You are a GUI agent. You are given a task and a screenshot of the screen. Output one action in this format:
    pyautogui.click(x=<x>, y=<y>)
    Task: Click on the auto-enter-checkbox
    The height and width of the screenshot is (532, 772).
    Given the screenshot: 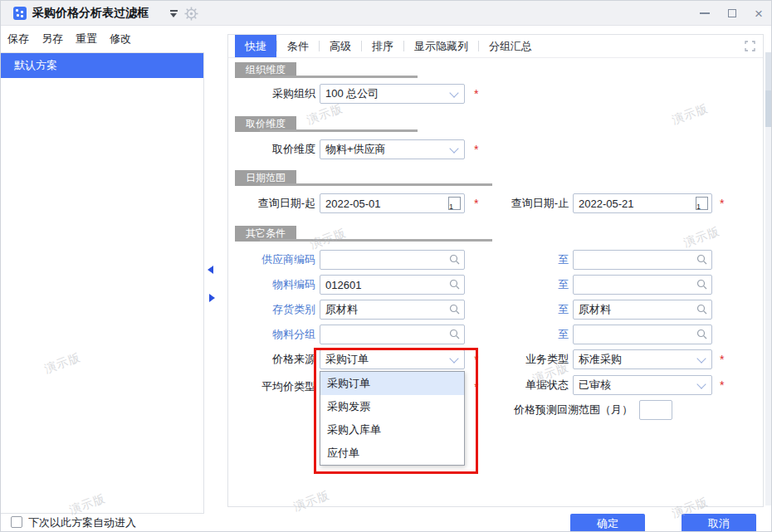 What is the action you would take?
    pyautogui.click(x=17, y=522)
    